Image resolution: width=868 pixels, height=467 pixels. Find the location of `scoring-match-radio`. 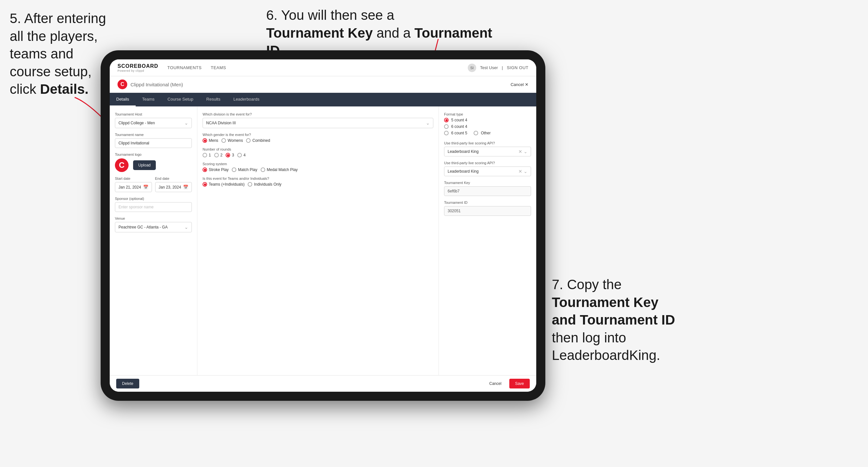

scoring-match-radio is located at coordinates (234, 170).